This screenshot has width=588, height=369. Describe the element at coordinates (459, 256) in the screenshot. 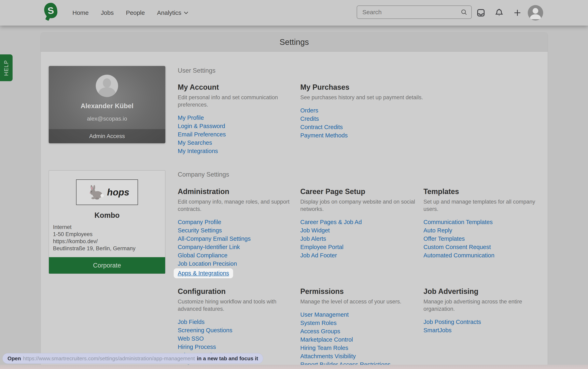

I see `settings-link: Automated Communication` at that location.